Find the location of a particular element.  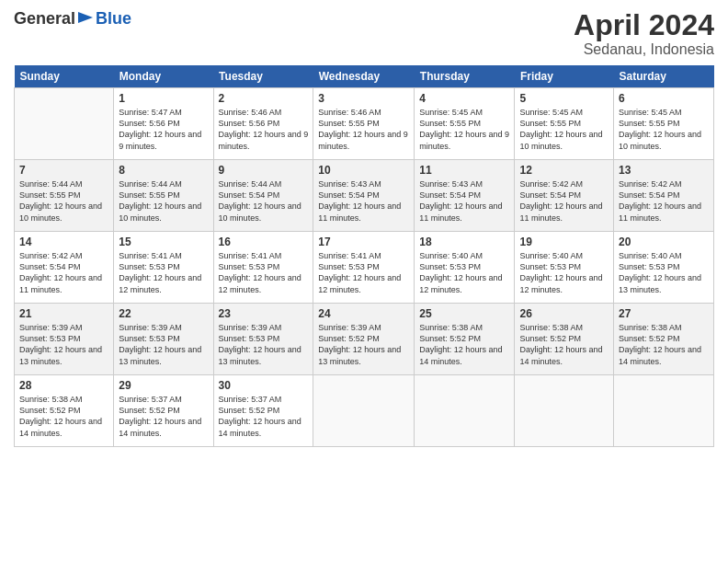

day-number: 15 is located at coordinates (164, 242).